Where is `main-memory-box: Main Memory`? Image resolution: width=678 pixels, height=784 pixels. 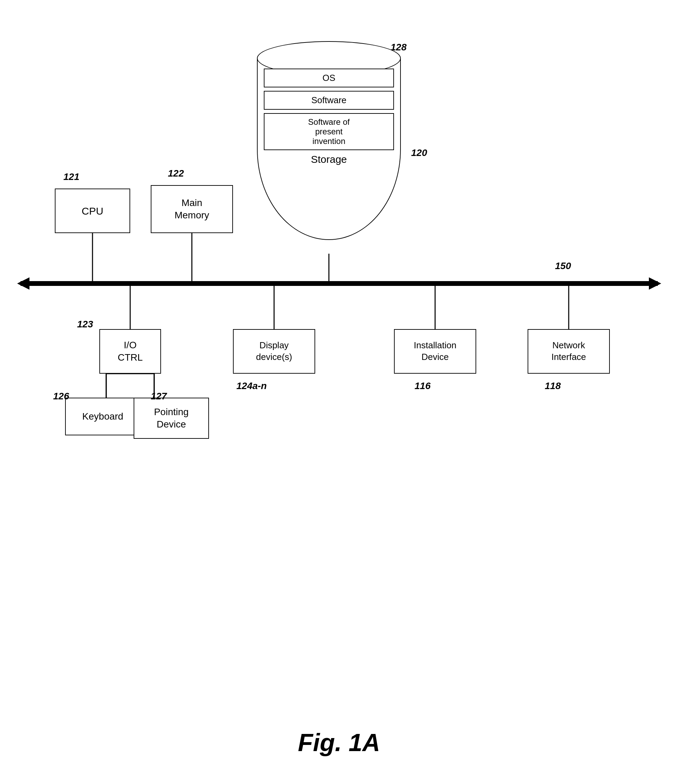 main-memory-box: Main Memory is located at coordinates (192, 209).